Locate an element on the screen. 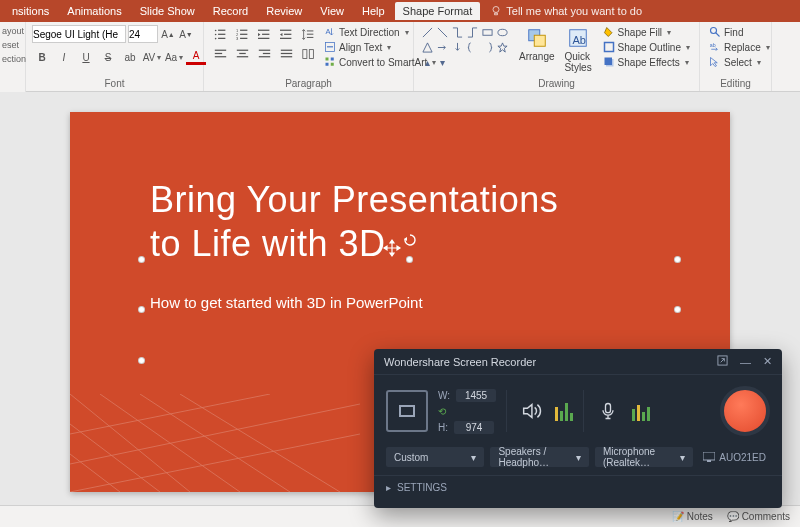 This screenshot has height=527, width=800. shape-fill-button: Shape Fill▾ is located at coordinates (646, 32).